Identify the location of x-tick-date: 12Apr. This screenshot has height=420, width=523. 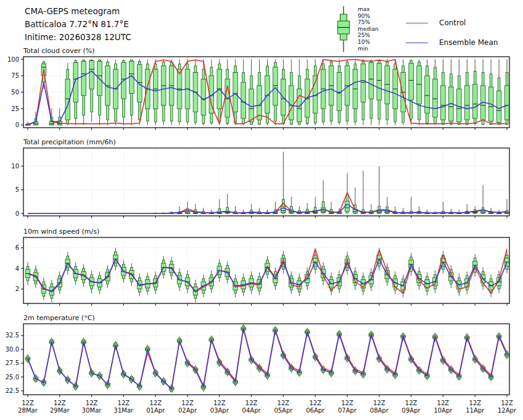
(507, 411).